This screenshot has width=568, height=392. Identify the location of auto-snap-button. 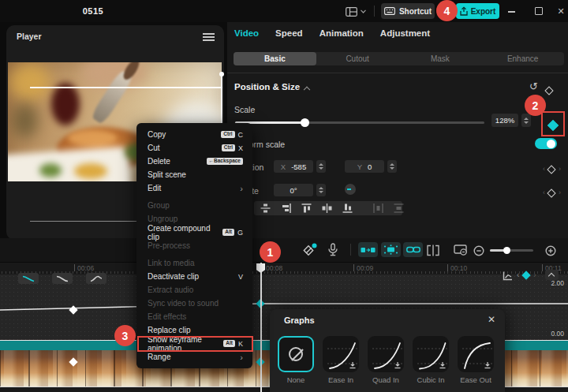
(391, 249).